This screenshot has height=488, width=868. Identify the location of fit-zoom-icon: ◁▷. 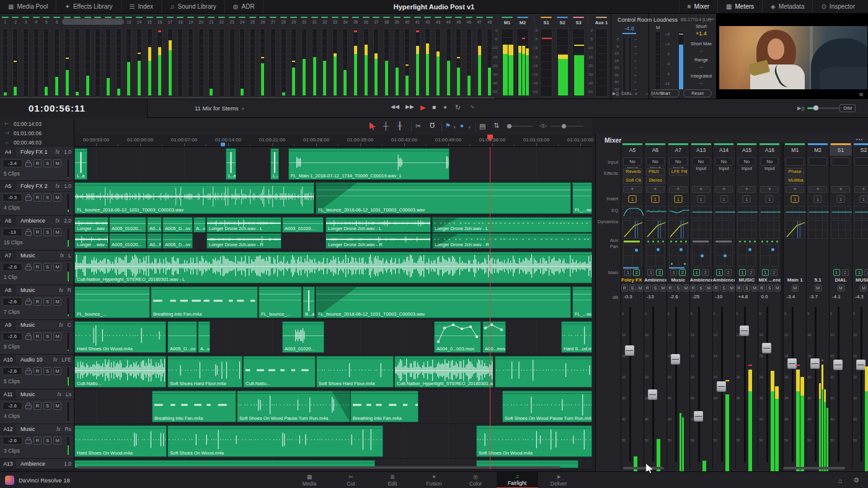
(543, 125).